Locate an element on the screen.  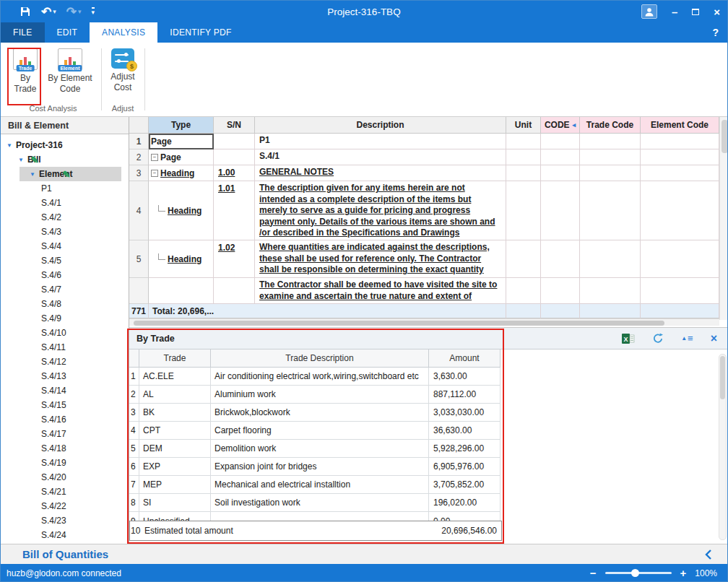
trade-amount-cell: 887,112.00 is located at coordinates (465, 394).